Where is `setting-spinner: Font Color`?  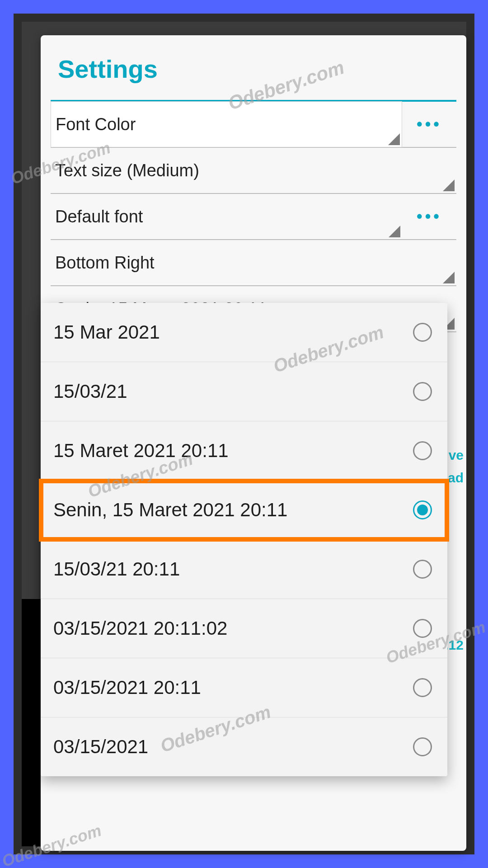 setting-spinner: Font Color is located at coordinates (226, 124).